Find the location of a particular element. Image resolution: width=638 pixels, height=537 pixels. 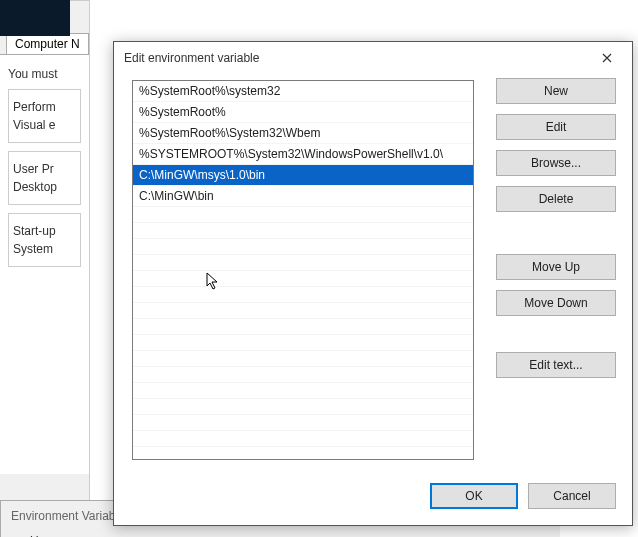

cancel-button: Cancel is located at coordinates (572, 496).